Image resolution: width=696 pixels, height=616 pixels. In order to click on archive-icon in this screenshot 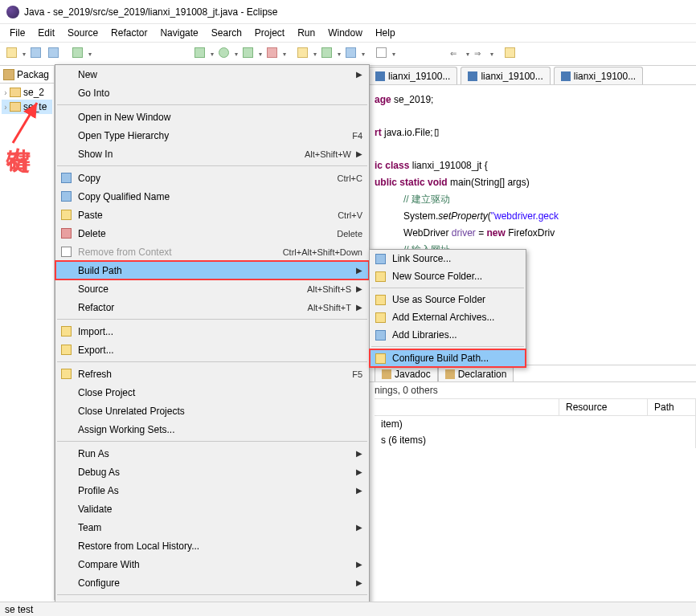, I will do `click(381, 318)`.